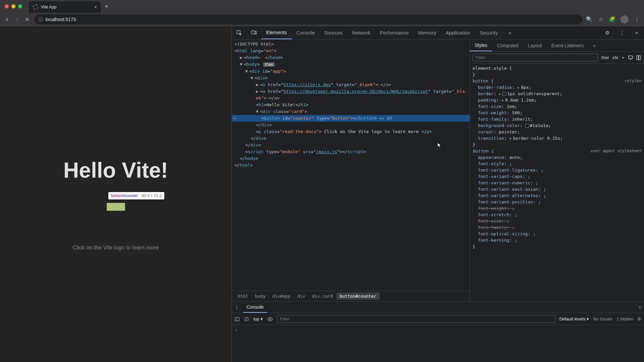 This screenshot has width=644, height=362. Describe the element at coordinates (607, 33) in the screenshot. I see `settings-icon: ⚙` at that location.